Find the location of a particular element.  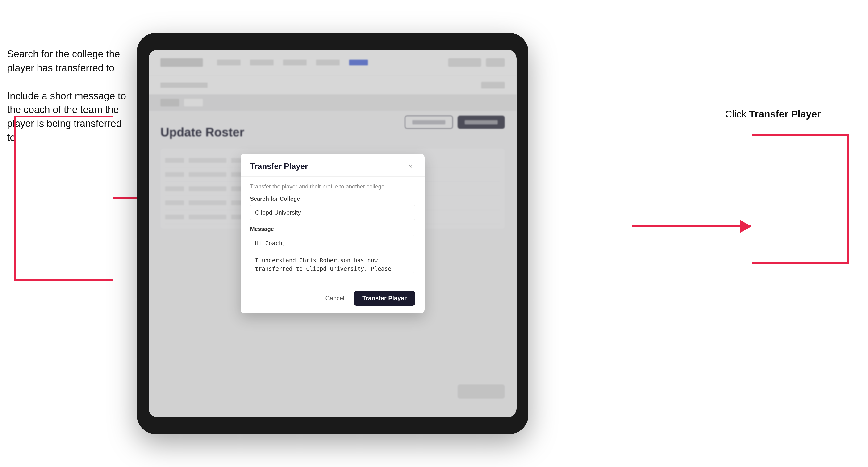

modal-search-field: Search for College is located at coordinates (333, 208).